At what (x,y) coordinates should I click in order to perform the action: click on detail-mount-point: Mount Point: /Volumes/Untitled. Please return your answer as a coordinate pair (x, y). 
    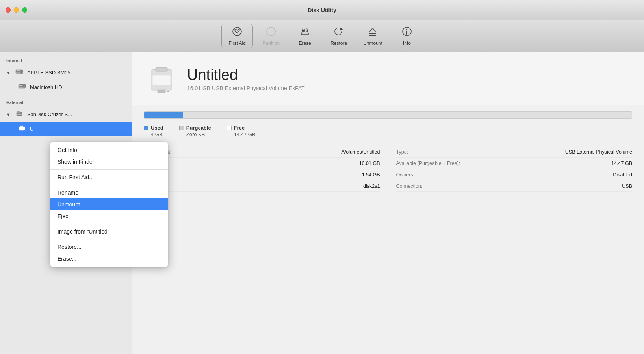
    Looking at the image, I should click on (262, 154).